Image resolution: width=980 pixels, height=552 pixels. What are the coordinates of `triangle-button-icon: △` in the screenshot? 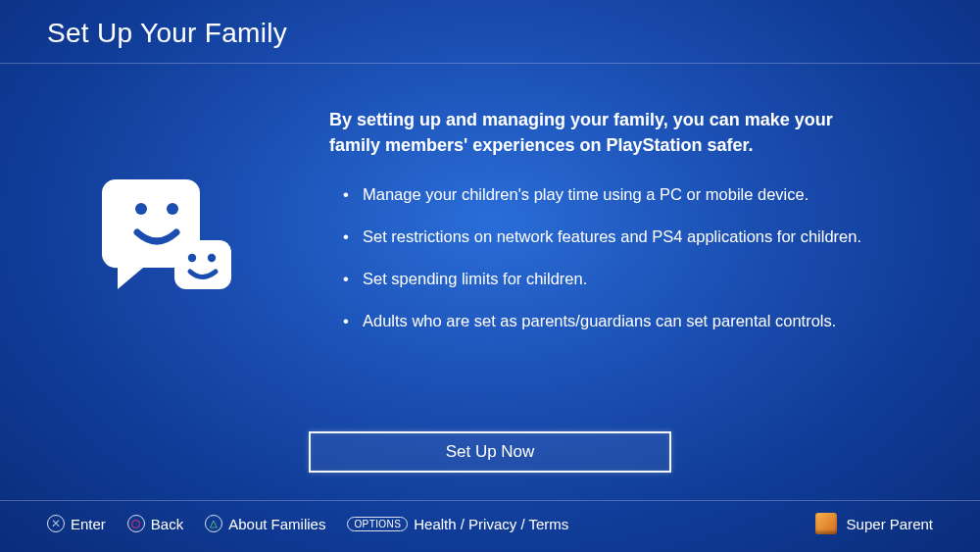 It's located at (214, 524).